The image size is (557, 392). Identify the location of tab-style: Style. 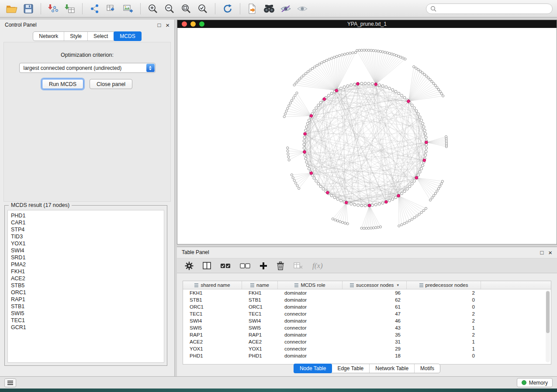
(76, 36).